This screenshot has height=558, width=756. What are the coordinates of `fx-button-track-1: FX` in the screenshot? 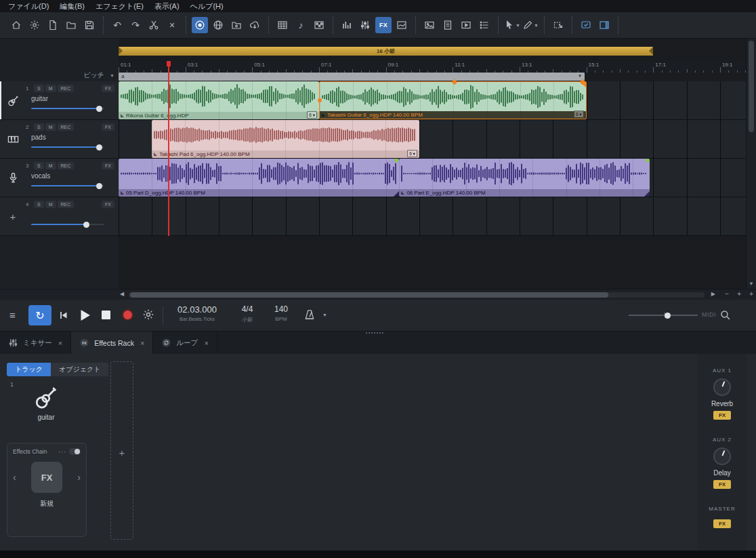 It's located at (108, 88).